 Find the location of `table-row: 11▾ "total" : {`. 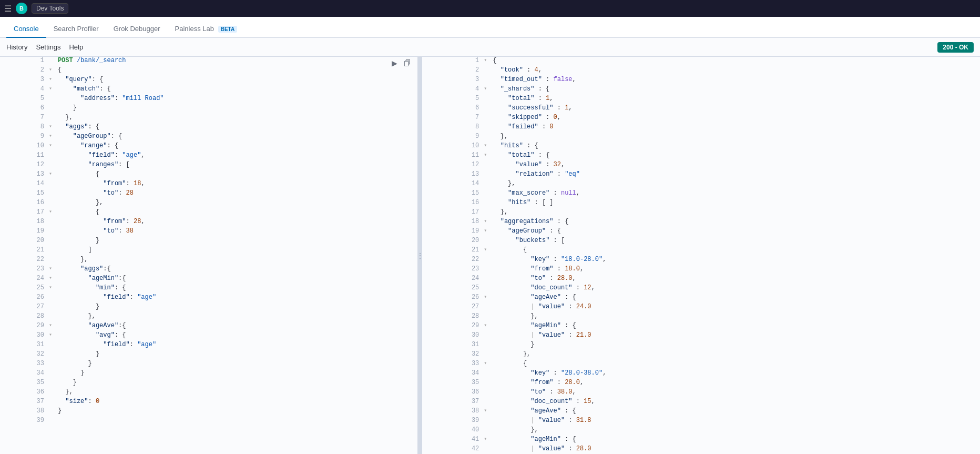

table-row: 11▾ "total" : { is located at coordinates (701, 156).